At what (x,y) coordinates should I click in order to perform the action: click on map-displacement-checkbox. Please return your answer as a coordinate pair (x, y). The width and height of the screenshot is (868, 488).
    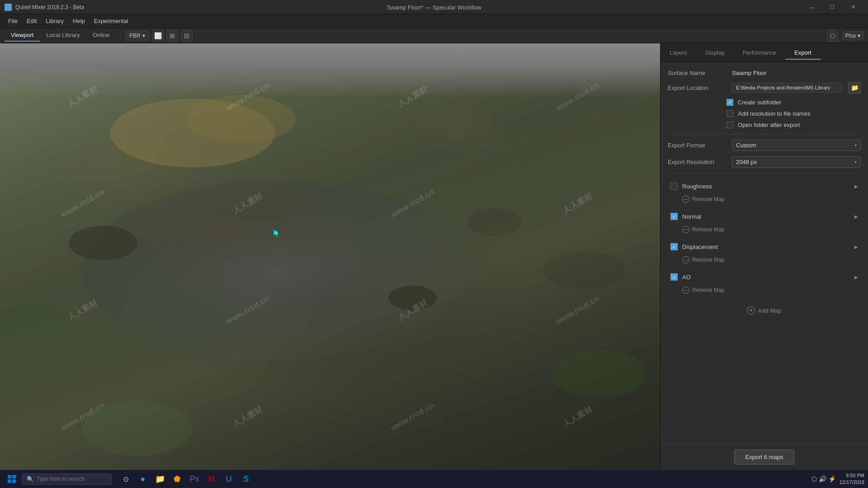
    Looking at the image, I should click on (674, 247).